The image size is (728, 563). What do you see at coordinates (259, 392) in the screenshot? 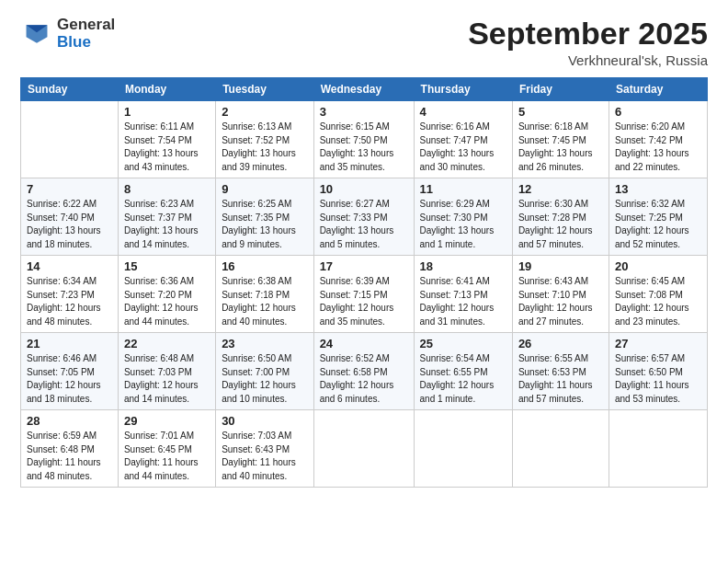
I see `day-daylight: Daylight: 12 hours and 10 minutes.` at bounding box center [259, 392].